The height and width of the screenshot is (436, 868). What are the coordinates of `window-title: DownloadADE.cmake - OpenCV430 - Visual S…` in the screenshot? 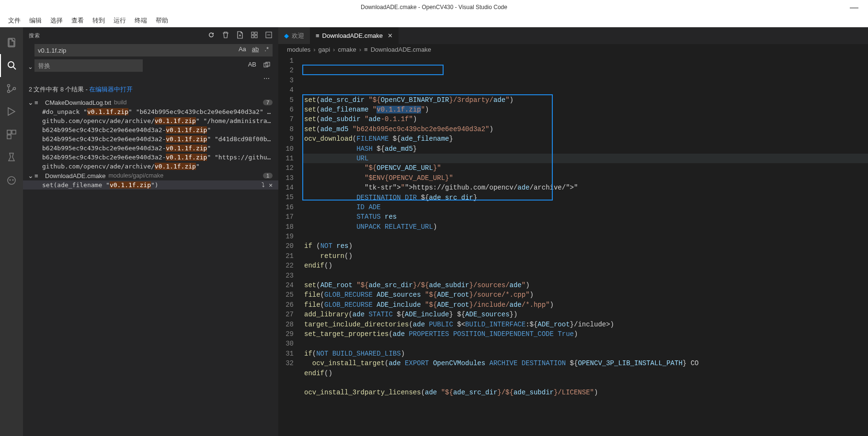 It's located at (434, 7).